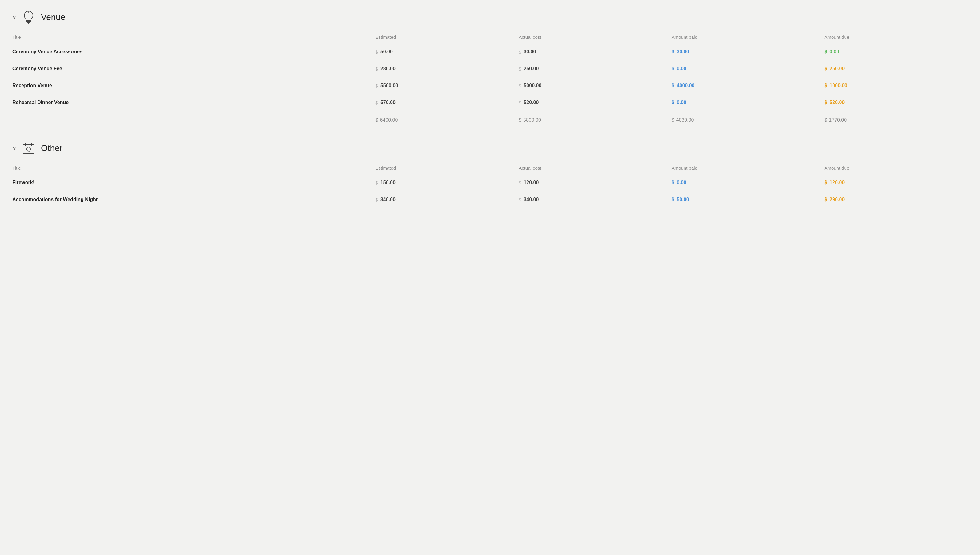 This screenshot has height=555, width=980. Describe the element at coordinates (531, 69) in the screenshot. I see `actual-value: 250.00` at that location.